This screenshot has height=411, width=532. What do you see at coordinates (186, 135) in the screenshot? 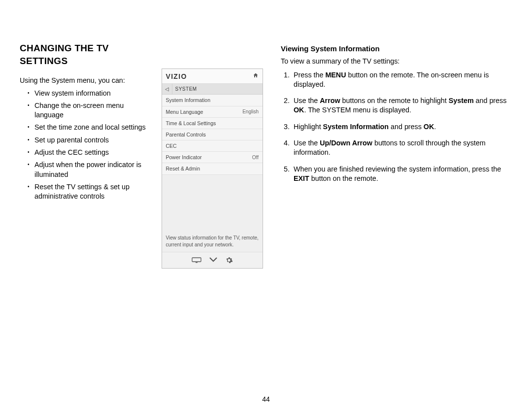
I see `menu-item-label: Parental Controls` at bounding box center [186, 135].